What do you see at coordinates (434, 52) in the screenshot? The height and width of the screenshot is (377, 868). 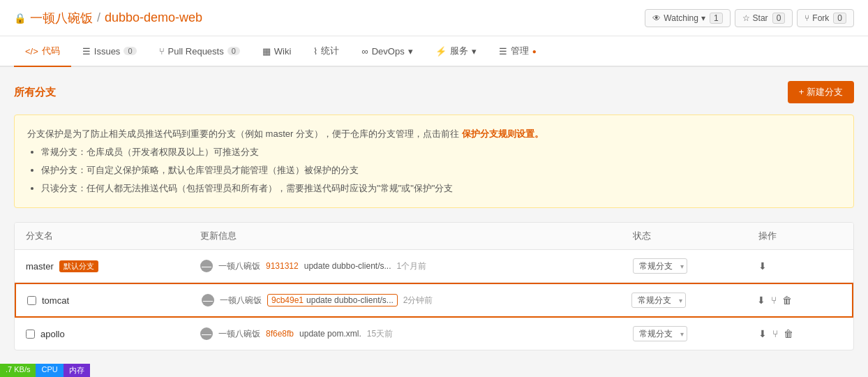 I see `nav-bar: </> 代码 ☰ Issues 0 ⑂ Pull Requests 0 ▦ Wi…` at bounding box center [434, 52].